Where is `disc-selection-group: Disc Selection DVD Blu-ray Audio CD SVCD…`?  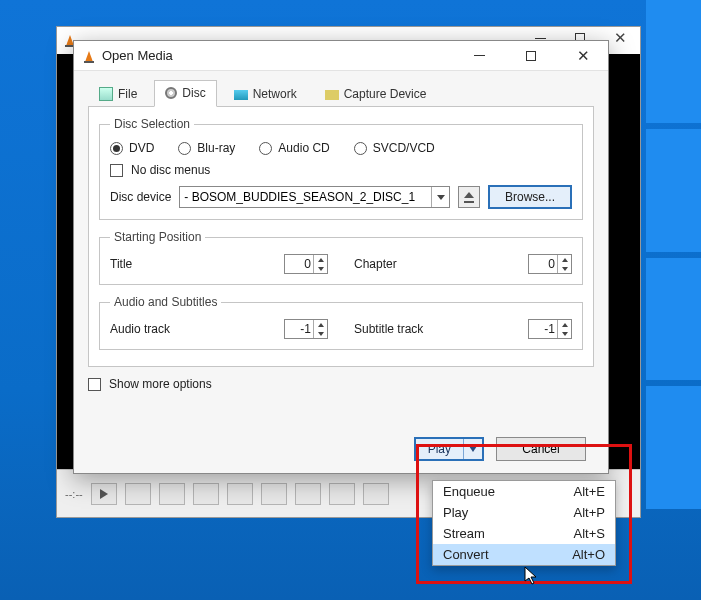 disc-selection-group: Disc Selection DVD Blu-ray Audio CD SVCD… is located at coordinates (341, 168).